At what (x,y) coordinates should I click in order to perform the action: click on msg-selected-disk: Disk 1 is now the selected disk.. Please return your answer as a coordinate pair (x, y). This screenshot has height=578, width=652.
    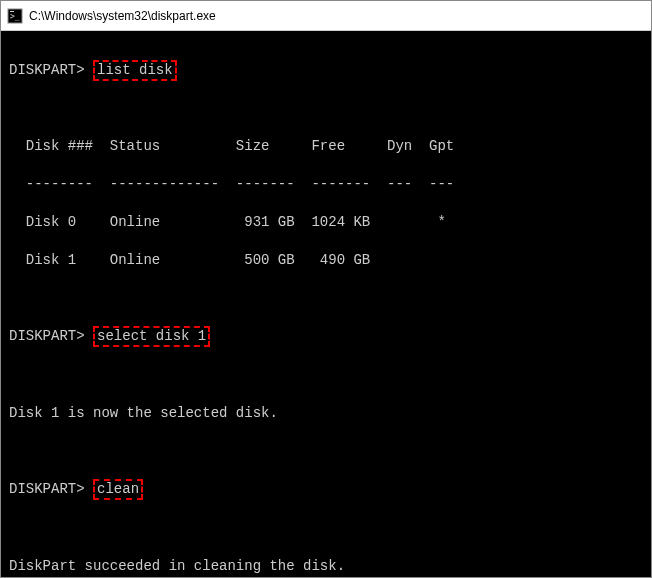
    Looking at the image, I should click on (326, 414).